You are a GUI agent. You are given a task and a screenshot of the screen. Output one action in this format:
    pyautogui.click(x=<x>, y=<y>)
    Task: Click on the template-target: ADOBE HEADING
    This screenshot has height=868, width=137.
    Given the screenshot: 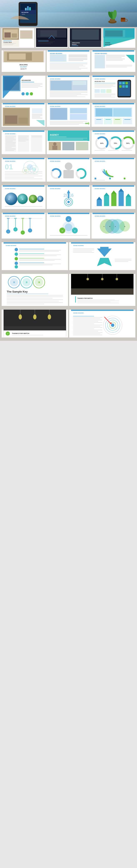 What is the action you would take?
    pyautogui.click(x=103, y=323)
    